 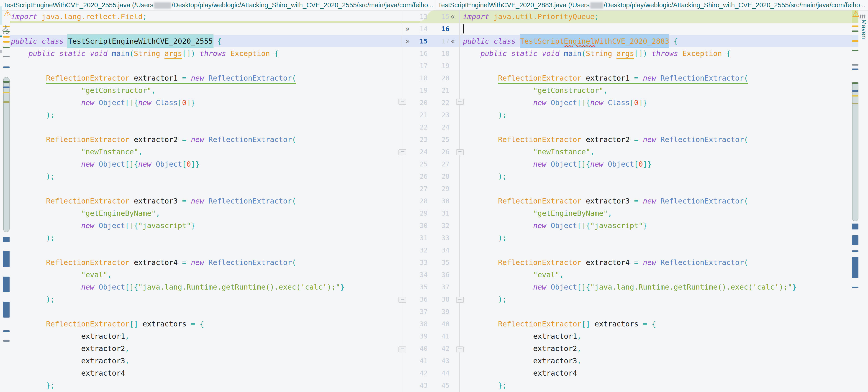 I want to click on code-line-left: new Object[]{"javascript"}, so click(x=206, y=226).